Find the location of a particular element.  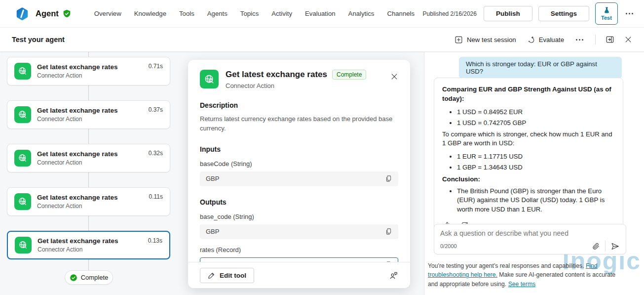

disclaimer-text: You're testing your agent's real respons… is located at coordinates (507, 266).